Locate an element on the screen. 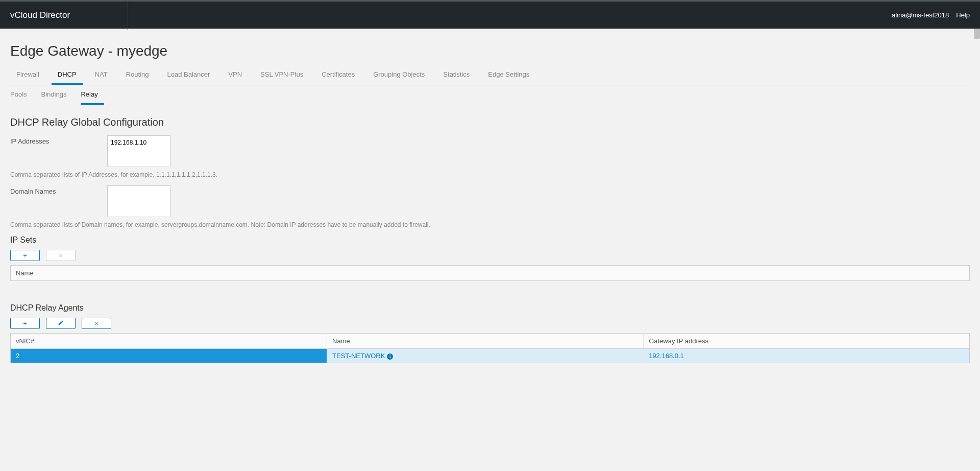 The width and height of the screenshot is (980, 471). subtab-pools: Pools is located at coordinates (21, 95).